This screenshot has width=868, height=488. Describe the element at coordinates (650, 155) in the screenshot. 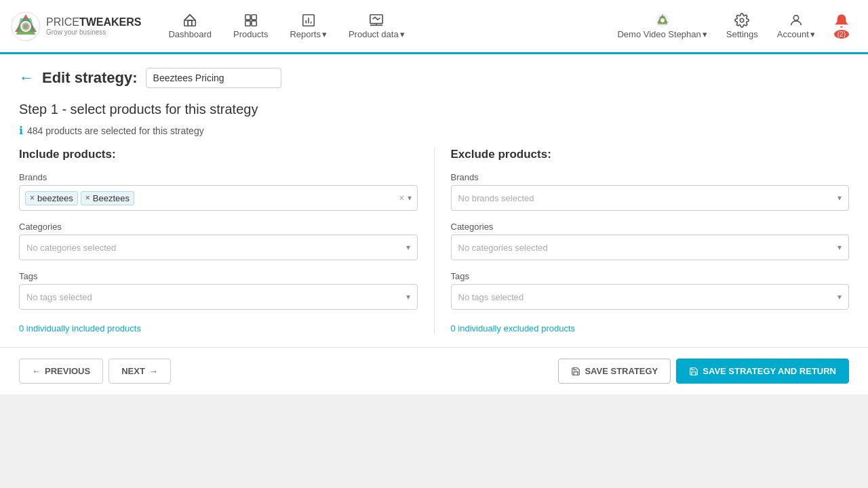

I see `exclude-title: Exclude products:` at that location.